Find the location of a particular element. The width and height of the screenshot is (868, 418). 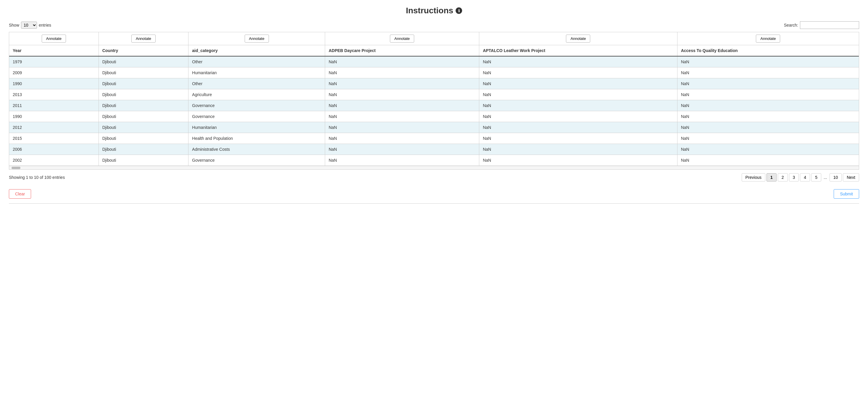

annotate-button-year: Annotate is located at coordinates (54, 38).